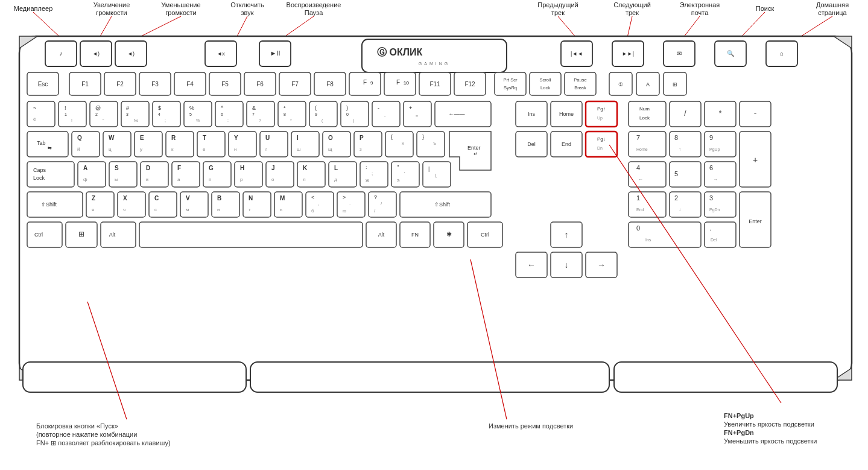 The width and height of the screenshot is (868, 470). What do you see at coordinates (648, 84) in the screenshot?
I see `svg-text: A` at bounding box center [648, 84].